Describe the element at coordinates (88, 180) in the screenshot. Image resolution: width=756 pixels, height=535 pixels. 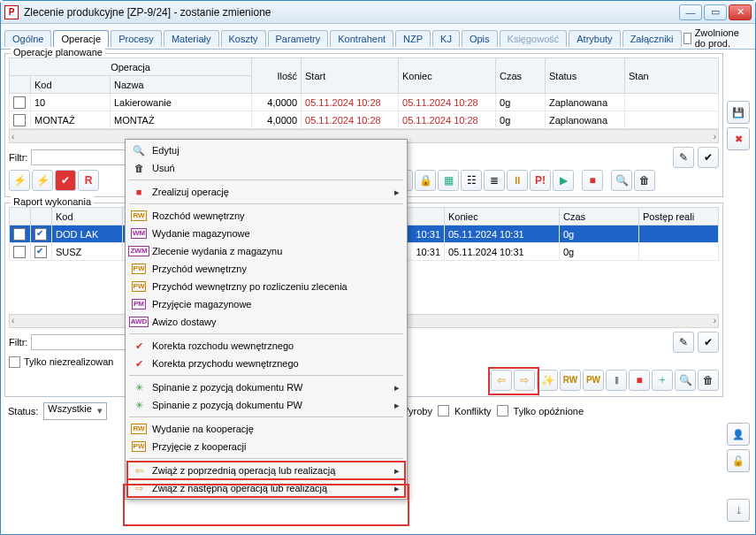
I see `r-icon: R` at that location.